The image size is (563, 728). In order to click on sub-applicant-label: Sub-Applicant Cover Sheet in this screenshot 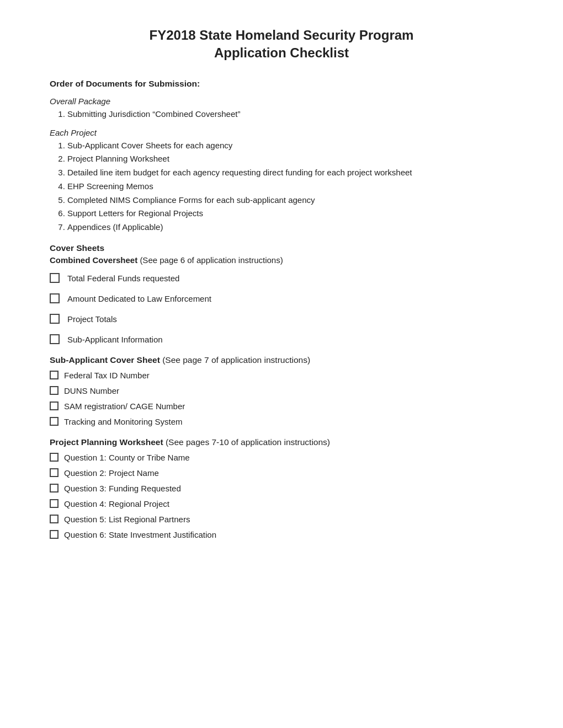, I will do `click(105, 360)`.